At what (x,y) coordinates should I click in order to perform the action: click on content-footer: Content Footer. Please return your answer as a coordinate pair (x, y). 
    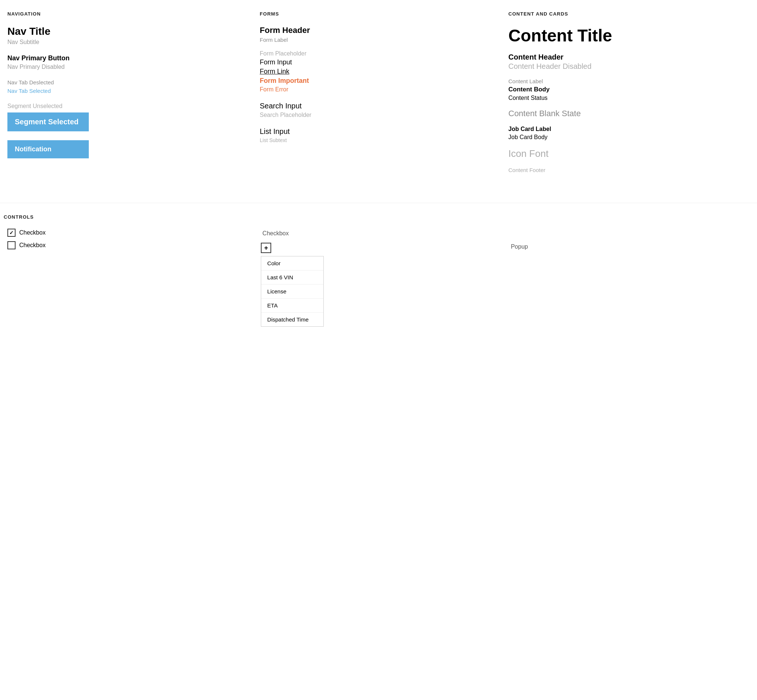
    Looking at the image, I should click on (627, 170).